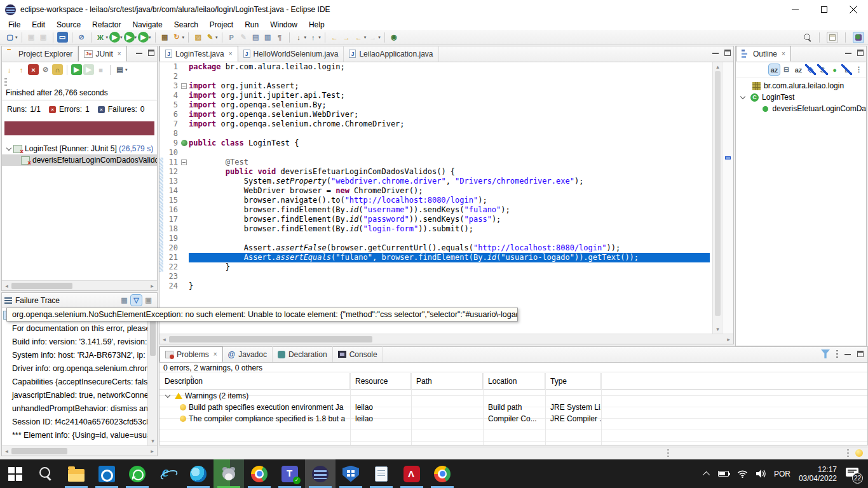 Image resolution: width=868 pixels, height=488 pixels. What do you see at coordinates (435, 182) in the screenshot?
I see `code-line: 13 System.setProperty("webdriver.chrome.…` at bounding box center [435, 182].